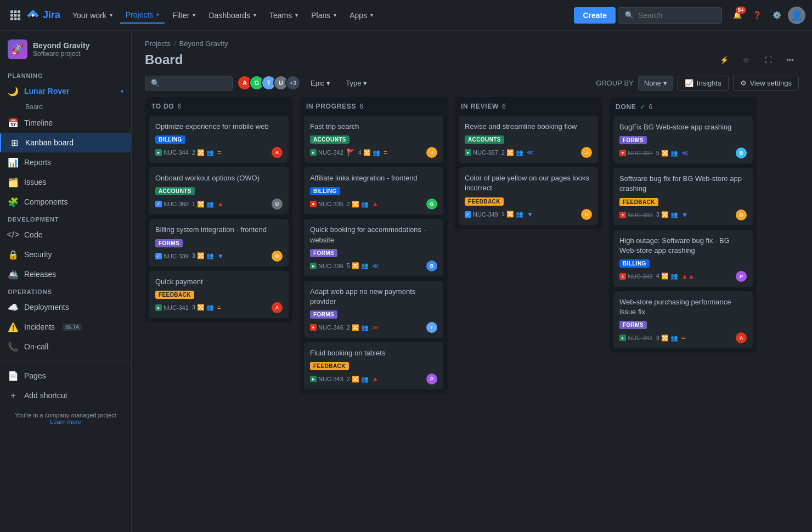 The width and height of the screenshot is (812, 532). Describe the element at coordinates (676, 15) in the screenshot. I see `search-input` at that location.